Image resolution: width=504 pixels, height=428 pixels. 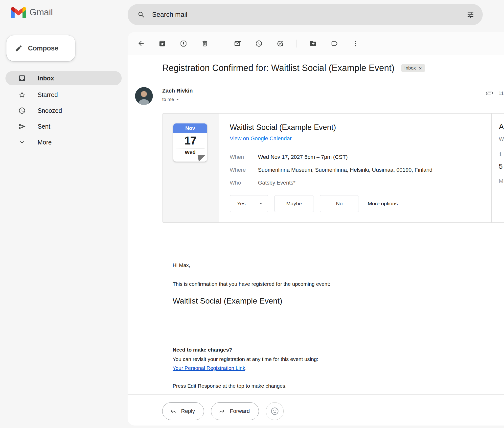 What do you see at coordinates (173, 411) in the screenshot?
I see `reply-icon` at bounding box center [173, 411].